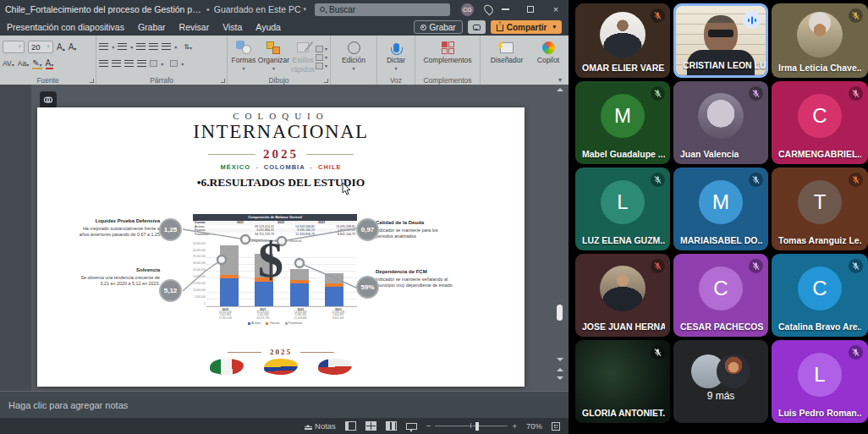 This screenshot has width=868, height=434. Describe the element at coordinates (303, 47) in the screenshot. I see `quick-styles-icon` at that location.